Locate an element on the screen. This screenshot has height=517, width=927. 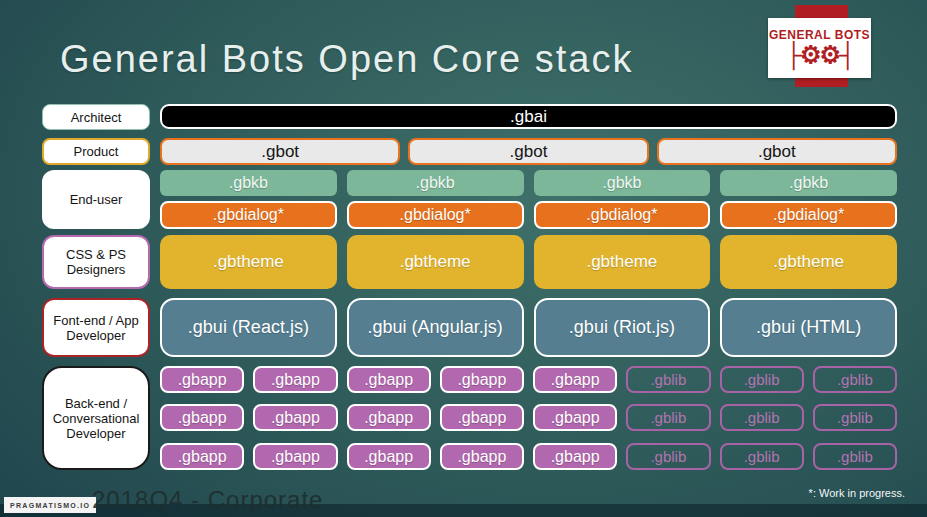
row-gbot: .gbot .gbot .gbot is located at coordinates (528, 152).